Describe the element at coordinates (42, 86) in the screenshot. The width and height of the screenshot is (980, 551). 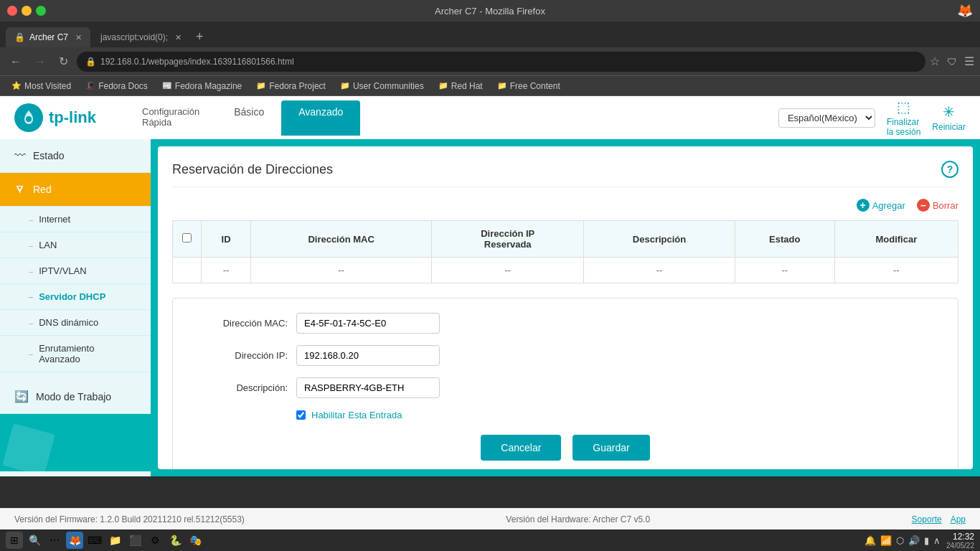
I see `bookmark-most-visited: ⭐ Most Visited` at that location.